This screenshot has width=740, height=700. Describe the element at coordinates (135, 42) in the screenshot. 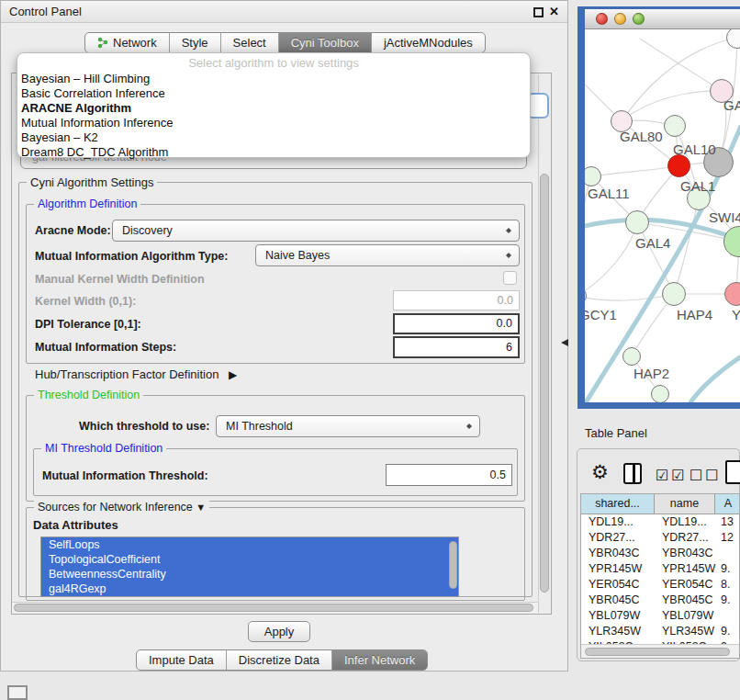

I see `tab-network-label: Network` at that location.